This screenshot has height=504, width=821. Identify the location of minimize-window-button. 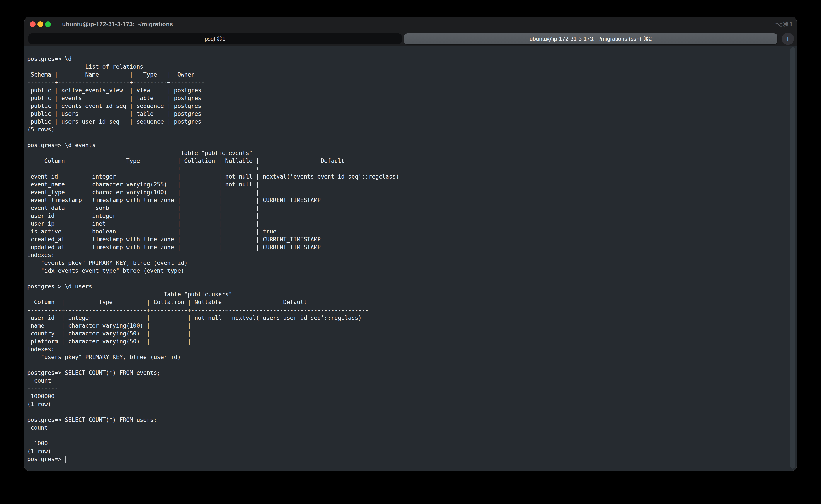
(40, 24).